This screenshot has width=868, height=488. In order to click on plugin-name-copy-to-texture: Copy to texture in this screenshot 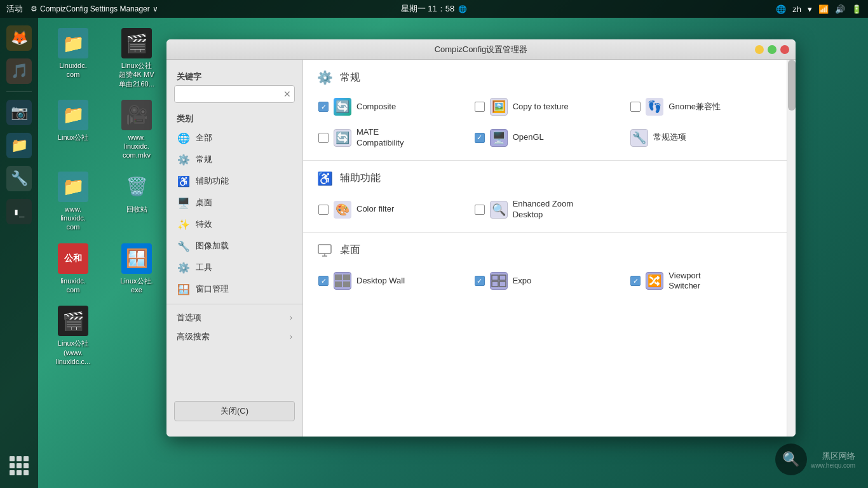, I will do `click(541, 107)`.